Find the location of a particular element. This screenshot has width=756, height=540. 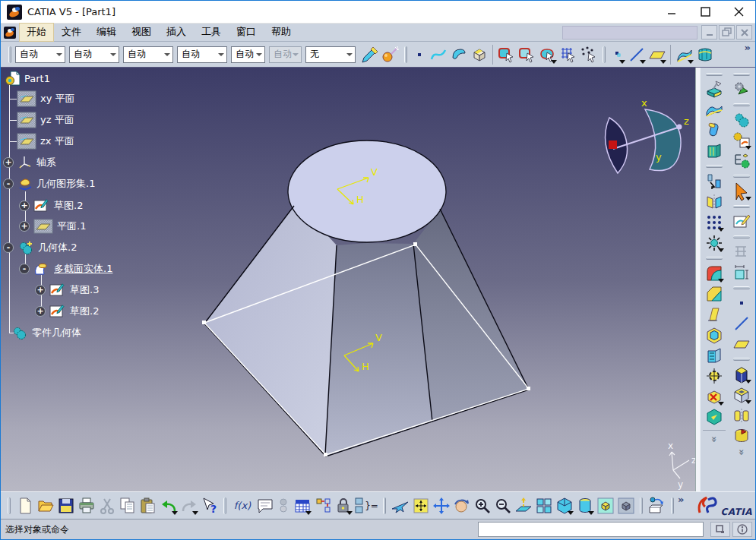

relations-icon is located at coordinates (322, 506).